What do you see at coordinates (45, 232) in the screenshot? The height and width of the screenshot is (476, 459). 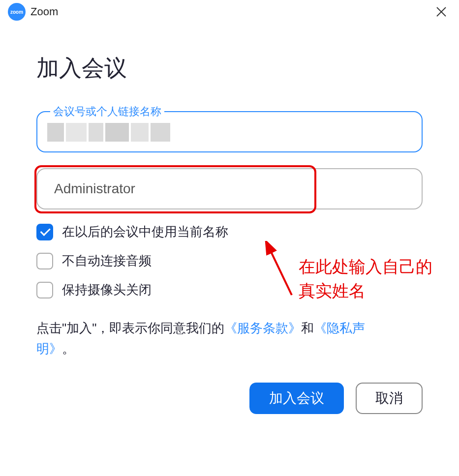 I see `checkbox-remember-name` at bounding box center [45, 232].